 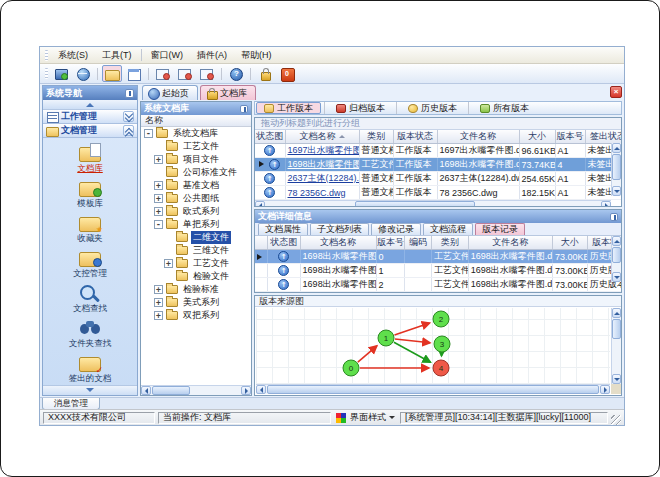 What do you see at coordinates (441, 368) in the screenshot?
I see `version-node-4: 4` at bounding box center [441, 368].